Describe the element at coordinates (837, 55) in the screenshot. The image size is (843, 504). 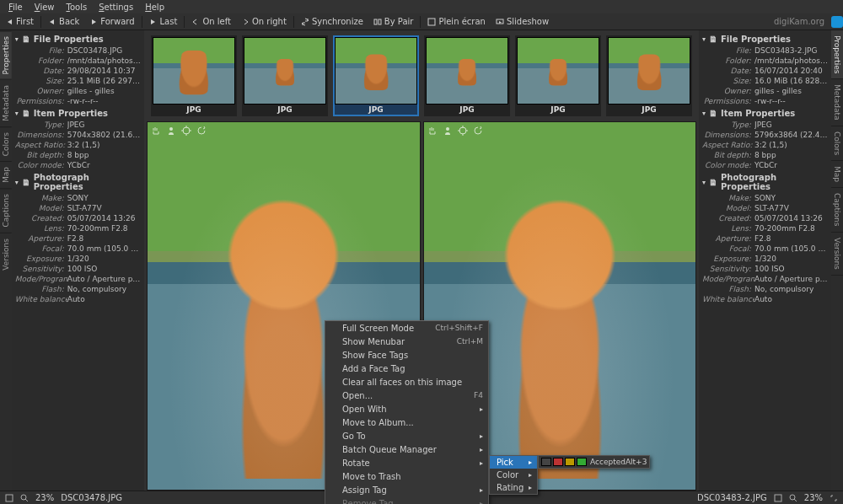
I see `vtab-properties-r: Properties` at that location.